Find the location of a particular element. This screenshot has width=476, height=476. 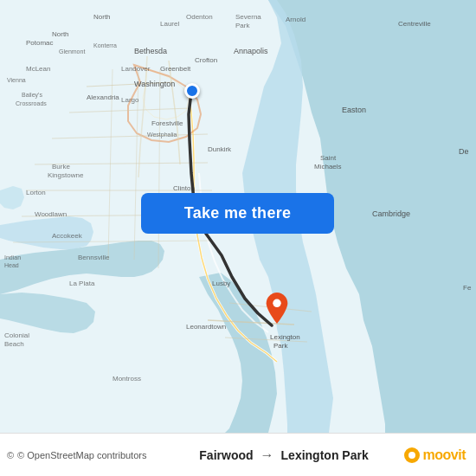

moovit-dot-icon is located at coordinates (412, 455).